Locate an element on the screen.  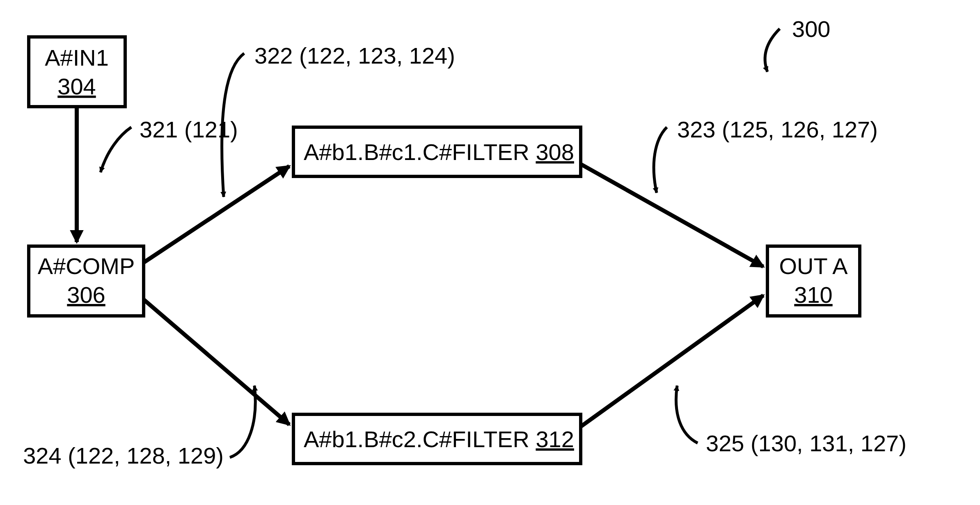
svg-text: A#COMP is located at coordinates (86, 266).